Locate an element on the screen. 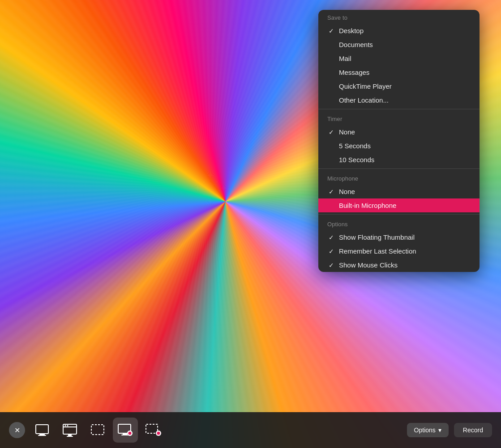  menu-item-mail: ✓ Mail is located at coordinates (399, 58).